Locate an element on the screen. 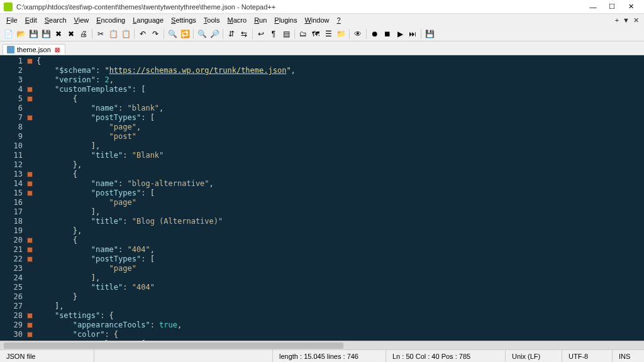 The width and height of the screenshot is (644, 362). toolbar-open-icon: 📂 is located at coordinates (21, 34).